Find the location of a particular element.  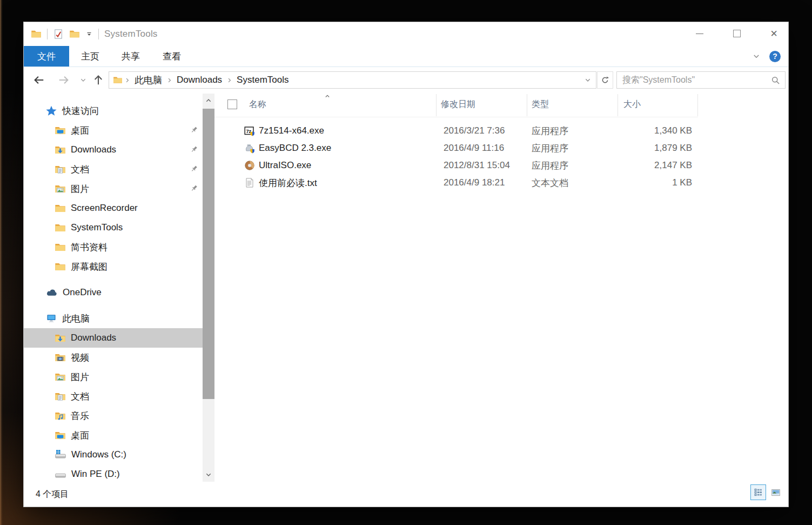

sidebar-section-this-pc: 此电脑 is located at coordinates (113, 318).